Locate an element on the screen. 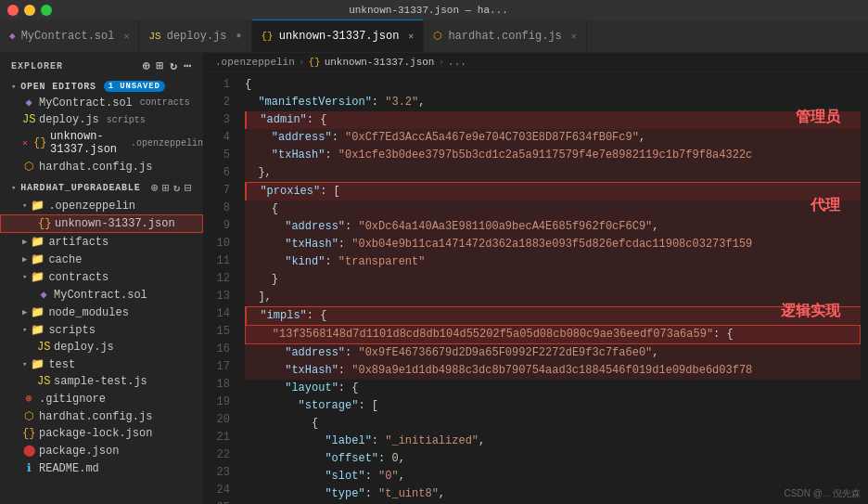 The height and width of the screenshot is (504, 868). file-deploy-js: JS deploy.js is located at coordinates (102, 347).